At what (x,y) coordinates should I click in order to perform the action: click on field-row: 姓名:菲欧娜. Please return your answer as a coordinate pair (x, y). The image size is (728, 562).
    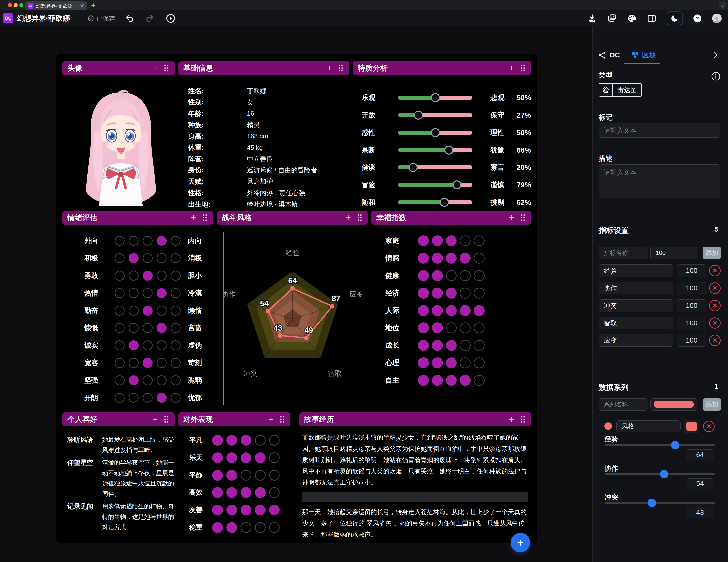
    Looking at the image, I should click on (264, 91).